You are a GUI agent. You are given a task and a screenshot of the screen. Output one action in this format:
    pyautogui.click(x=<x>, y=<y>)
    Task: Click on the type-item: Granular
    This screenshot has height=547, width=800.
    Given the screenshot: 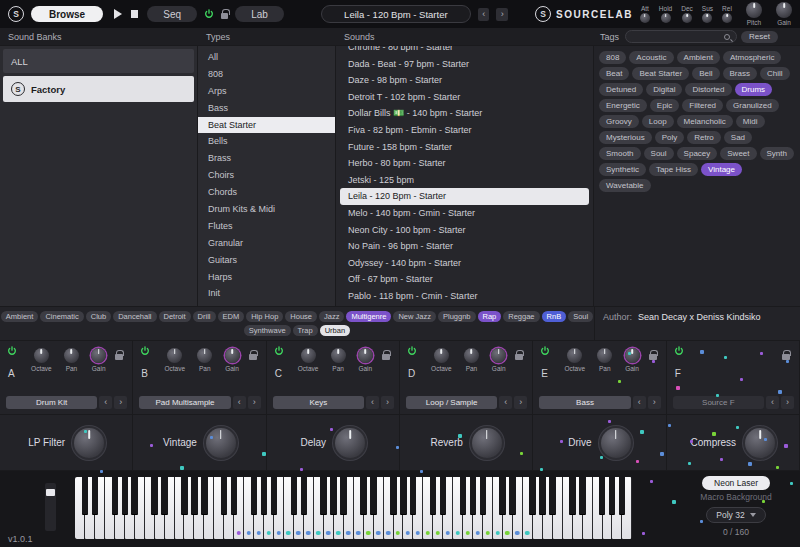 What is the action you would take?
    pyautogui.click(x=266, y=244)
    